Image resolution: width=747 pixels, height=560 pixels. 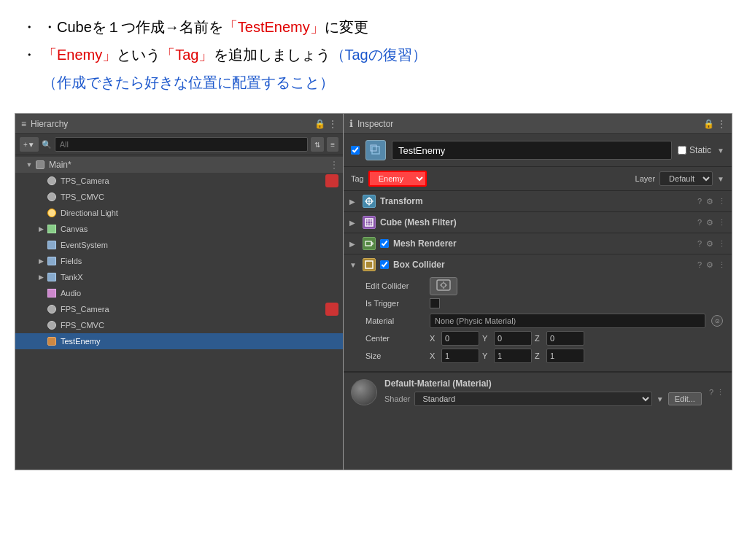 What do you see at coordinates (333, 144) in the screenshot?
I see `hierarchy-filter-button: ≡` at bounding box center [333, 144].